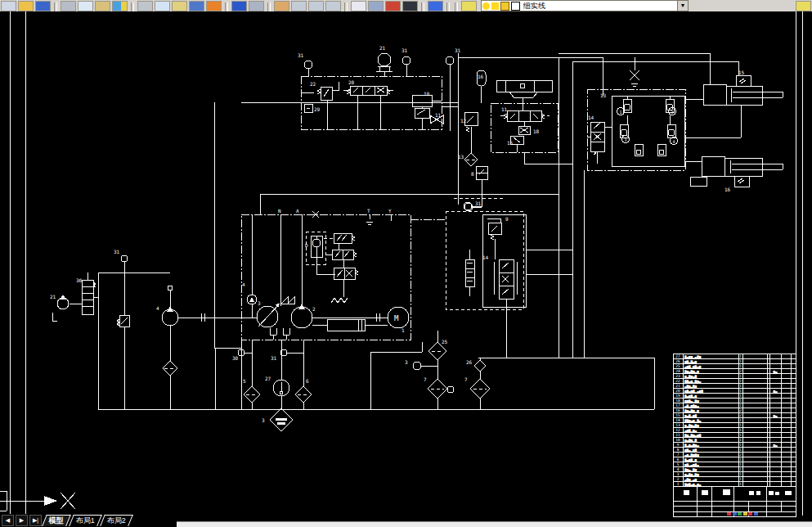 The image size is (812, 527). Describe the element at coordinates (43, 7) in the screenshot. I see `save-icon` at that location.